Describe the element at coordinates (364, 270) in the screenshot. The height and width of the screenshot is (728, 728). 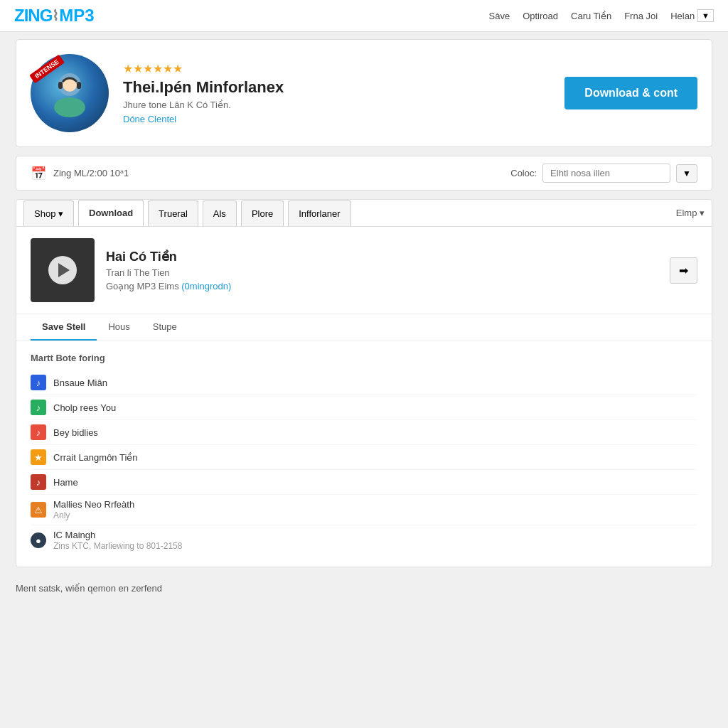
I see `now-playing-section: Hai Có Tiền Tran li The Tien Goạng MP3 E…` at that location.